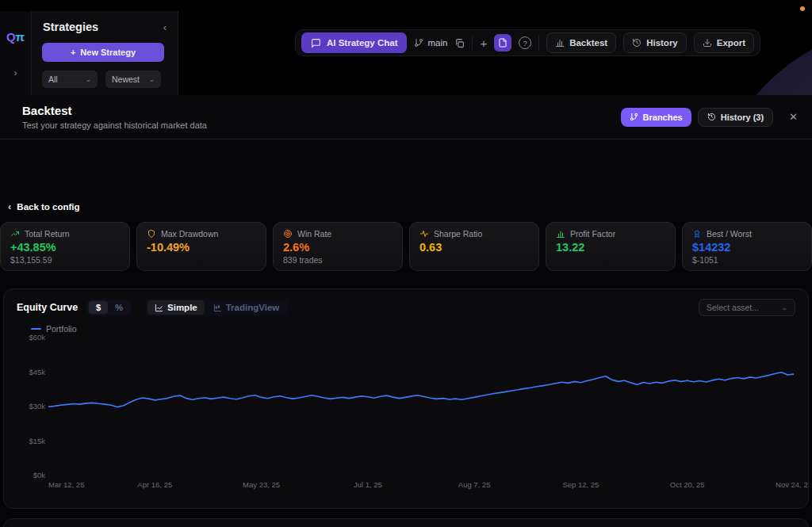  I want to click on x-axis-tick: Mar 12, 25, so click(67, 485).